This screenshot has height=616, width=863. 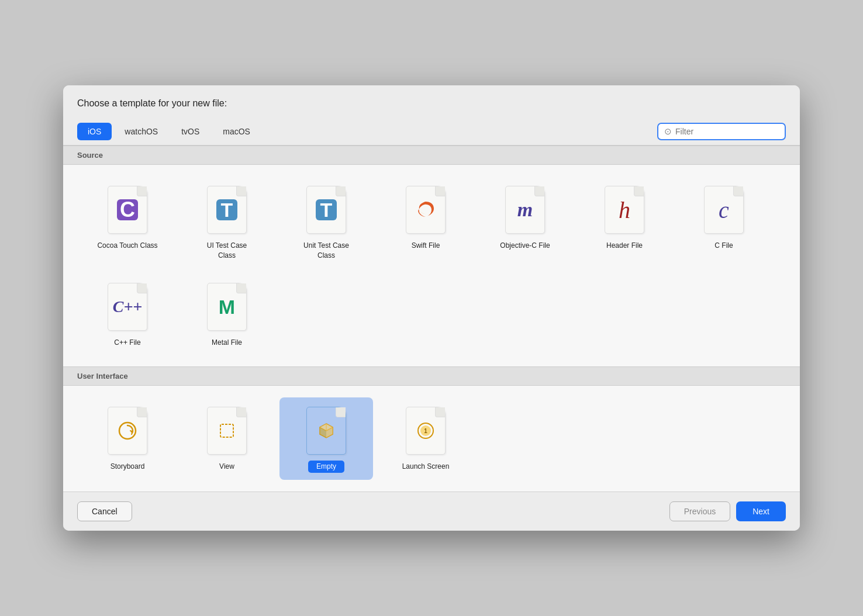 What do you see at coordinates (426, 222) in the screenshot?
I see `item-swift-file: Swift File` at bounding box center [426, 222].